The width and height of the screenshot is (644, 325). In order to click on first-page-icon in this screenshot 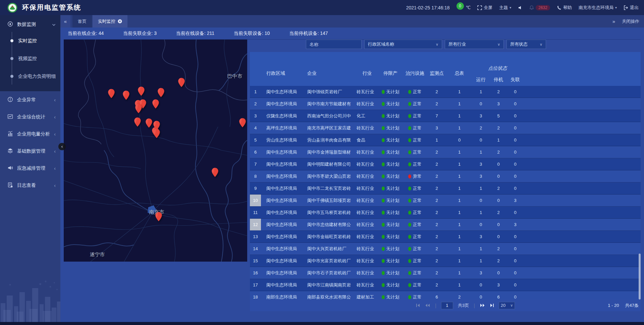, I will do `click(418, 305)`.